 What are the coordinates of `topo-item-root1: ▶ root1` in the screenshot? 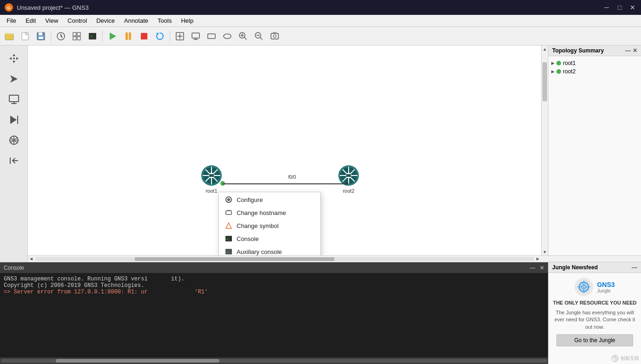 It's located at (595, 63).